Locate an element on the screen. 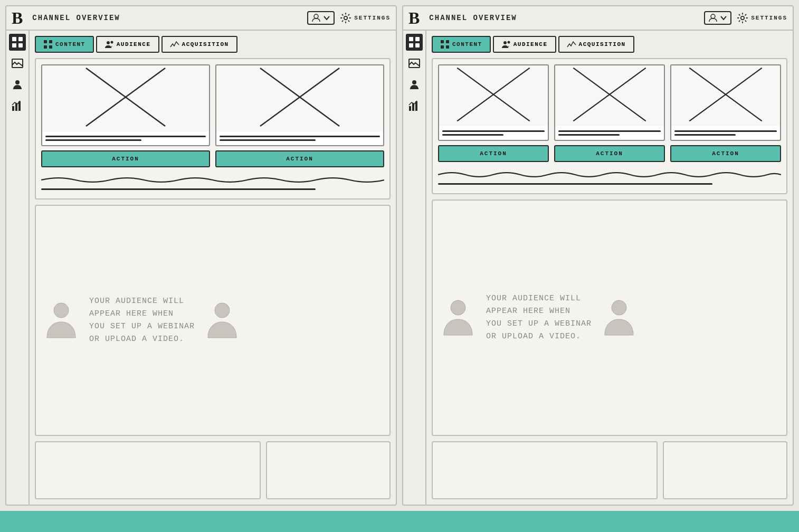 This screenshot has height=532, width=799. left-settings-label: SETTINGS is located at coordinates (373, 18).